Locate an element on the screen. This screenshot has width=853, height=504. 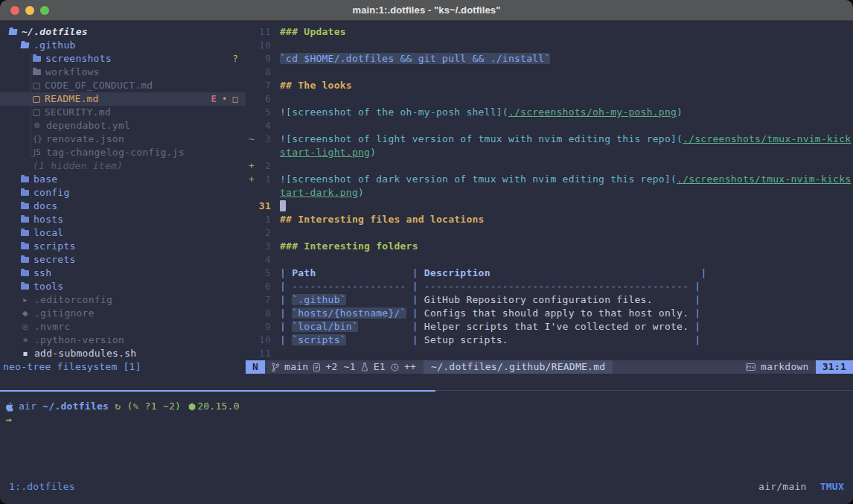
prompt-arrow: → is located at coordinates (9, 420).